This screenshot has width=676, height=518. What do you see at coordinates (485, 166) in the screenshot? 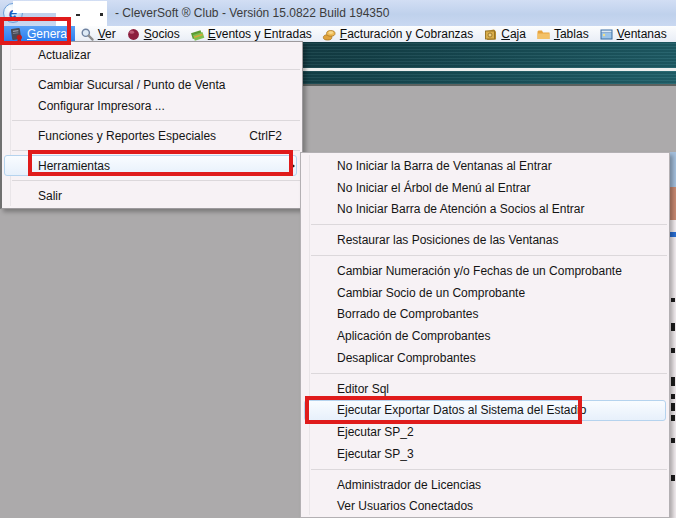
I see `submenu-item-no-iniciar-barra-ventanas: No Iniciar la Barra de Ventanas al Entra…` at bounding box center [485, 166].